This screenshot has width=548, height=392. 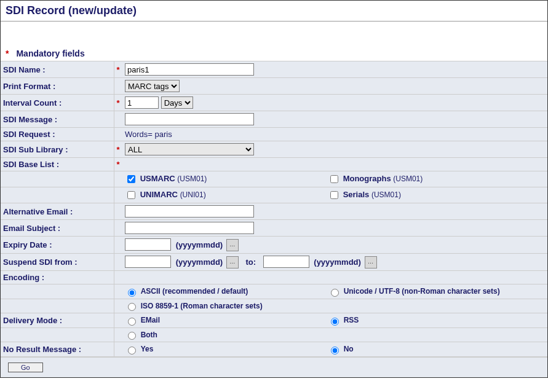 I want to click on email-subject-input, so click(x=189, y=228).